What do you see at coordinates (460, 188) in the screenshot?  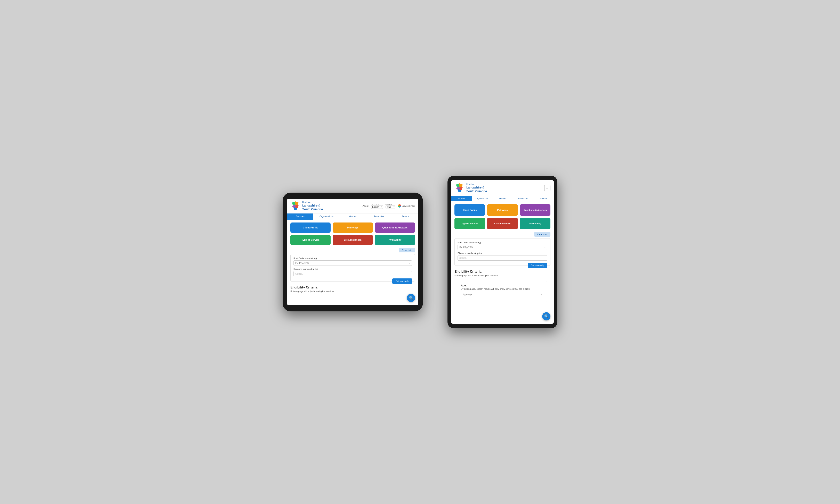 I see `right-logo-icon` at bounding box center [460, 188].